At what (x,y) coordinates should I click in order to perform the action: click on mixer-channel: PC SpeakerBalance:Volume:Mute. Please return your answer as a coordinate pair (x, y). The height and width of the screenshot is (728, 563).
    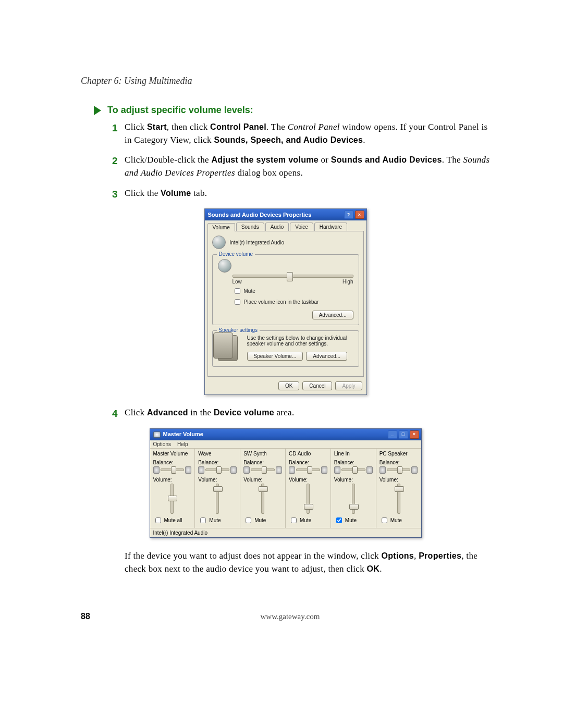
    Looking at the image, I should click on (399, 488).